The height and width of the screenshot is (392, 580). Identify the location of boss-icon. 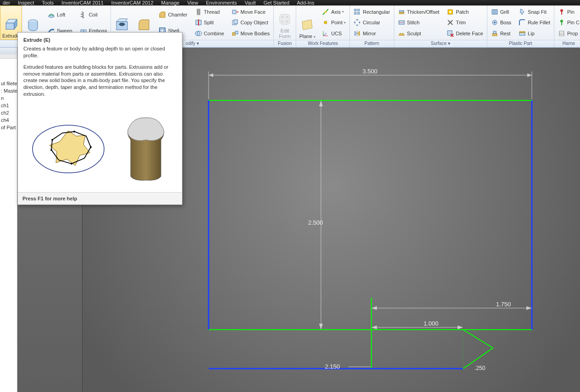
(495, 22).